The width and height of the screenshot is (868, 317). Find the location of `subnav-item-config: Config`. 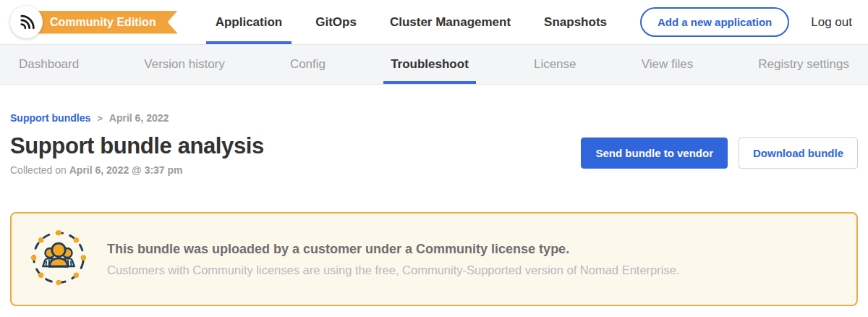

subnav-item-config: Config is located at coordinates (308, 64).